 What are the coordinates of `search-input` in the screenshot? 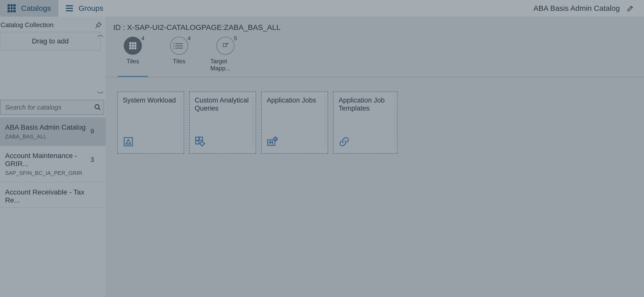 It's located at (49, 108).